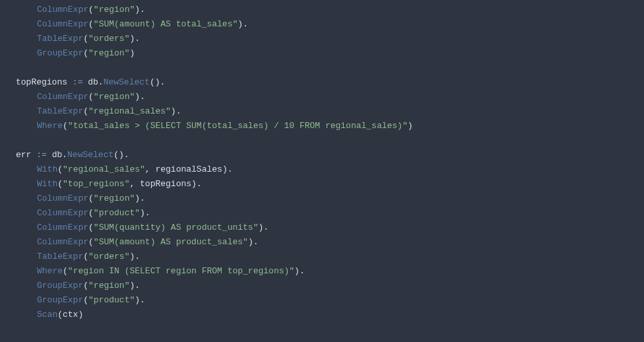  What do you see at coordinates (181, 271) in the screenshot?
I see `token-string: "region IN (SELECT region FROM top_regio…` at bounding box center [181, 271].